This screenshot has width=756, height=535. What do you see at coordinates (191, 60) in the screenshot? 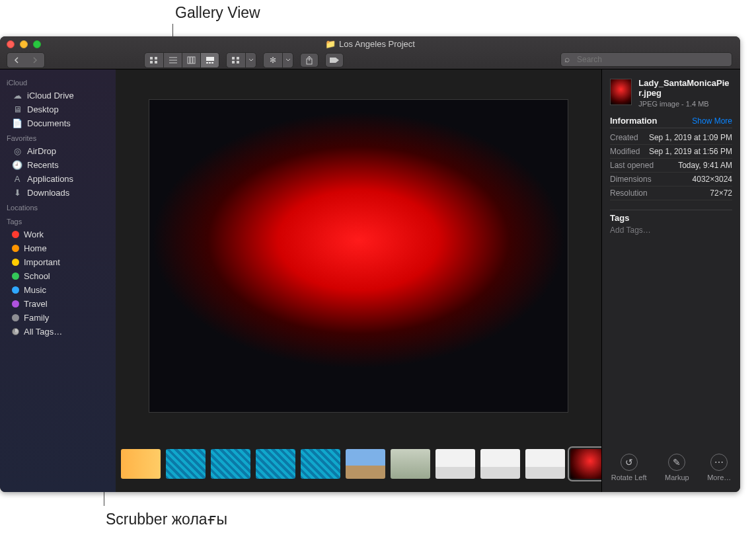
I see `column-view-button` at bounding box center [191, 60].